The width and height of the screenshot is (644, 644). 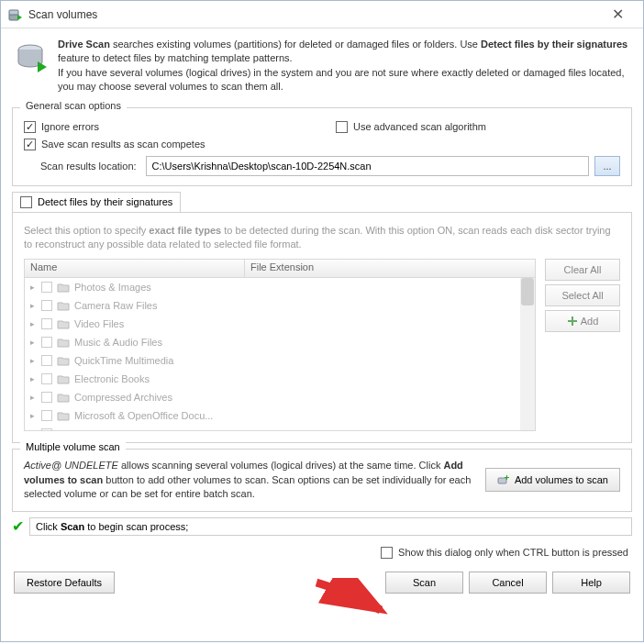 What do you see at coordinates (322, 147) in the screenshot?
I see `general-scan-options-group: General scan options Ignore errors Use a…` at bounding box center [322, 147].